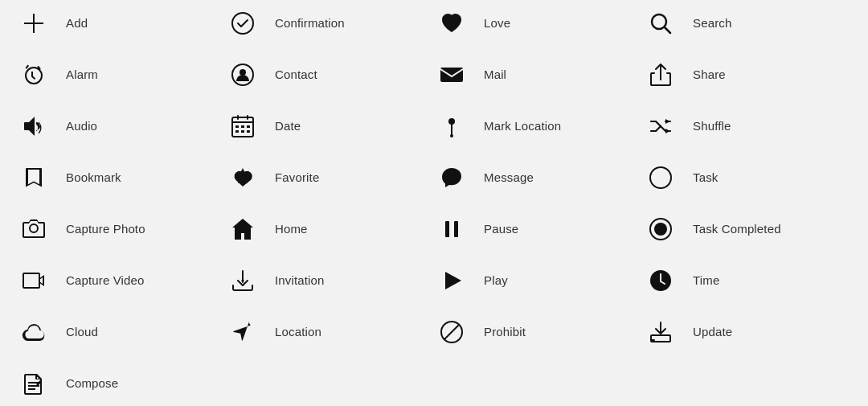 The width and height of the screenshot is (868, 406). Describe the element at coordinates (34, 229) in the screenshot. I see `capture-photo-icon` at that location.